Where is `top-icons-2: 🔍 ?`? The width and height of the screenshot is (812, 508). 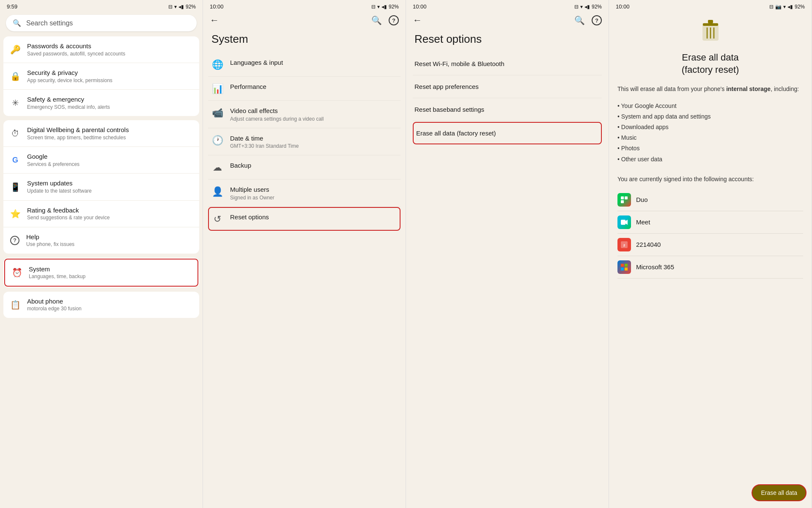 top-icons-2: 🔍 ? is located at coordinates (385, 20).